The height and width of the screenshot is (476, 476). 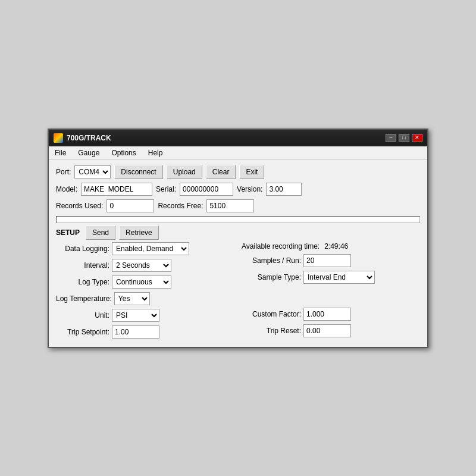 I want to click on version-label: Version:, so click(x=250, y=189).